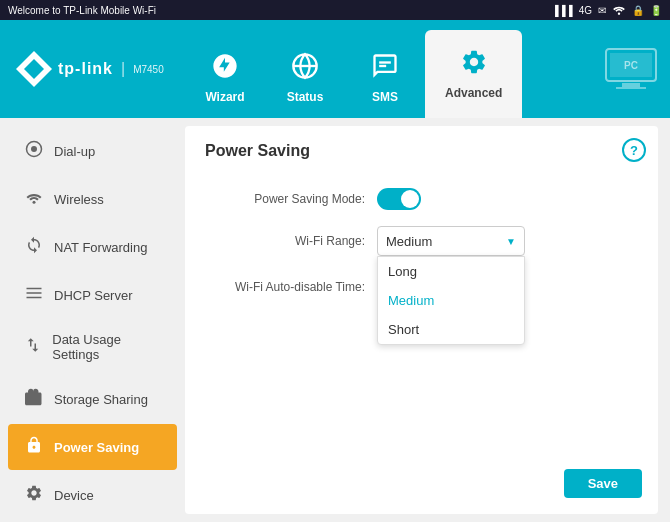 The image size is (670, 522). I want to click on wireless-label: Wireless, so click(79, 200).